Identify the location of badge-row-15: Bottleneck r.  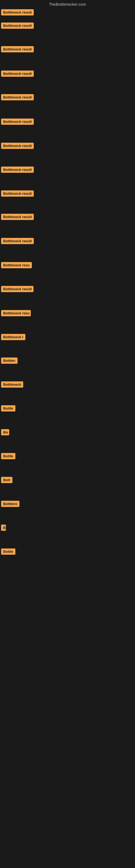
(13, 338).